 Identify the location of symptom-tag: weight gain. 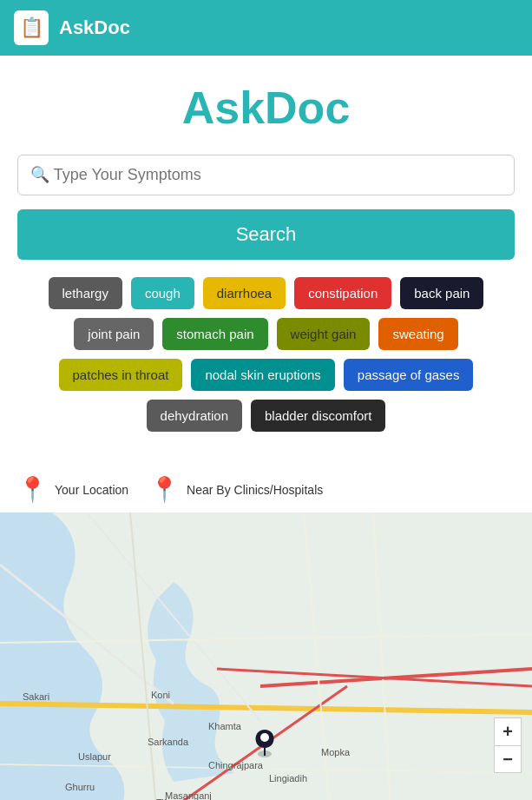
(324, 334).